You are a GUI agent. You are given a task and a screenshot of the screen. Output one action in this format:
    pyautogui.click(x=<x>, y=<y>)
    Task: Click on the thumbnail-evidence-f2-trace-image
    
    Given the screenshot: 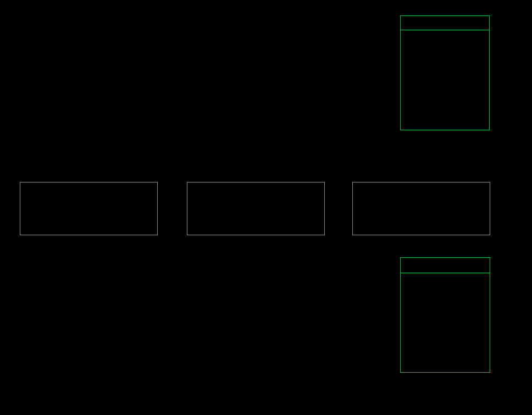 What is the action you would take?
    pyautogui.click(x=421, y=209)
    